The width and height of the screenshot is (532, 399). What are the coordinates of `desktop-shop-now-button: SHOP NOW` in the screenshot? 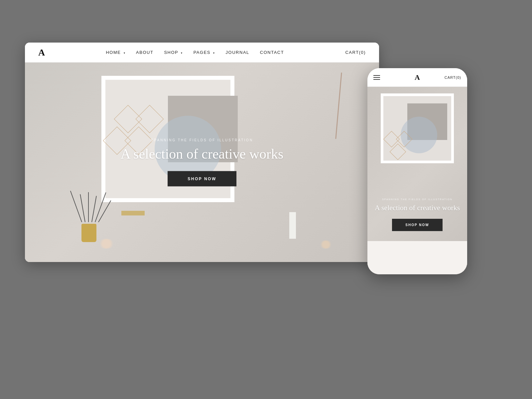 It's located at (202, 179).